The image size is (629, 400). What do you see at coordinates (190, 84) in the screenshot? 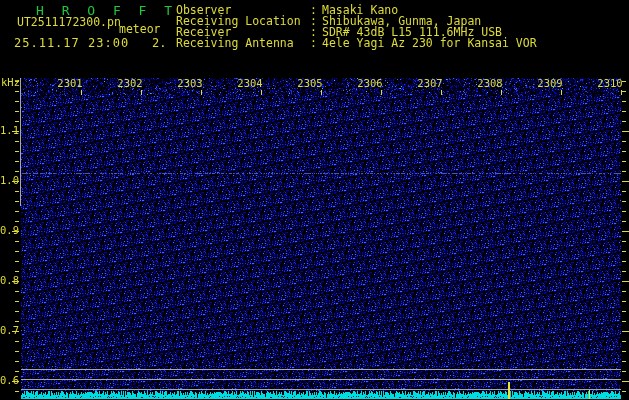
I see `x-axis-tick-label: 2303` at bounding box center [190, 84].